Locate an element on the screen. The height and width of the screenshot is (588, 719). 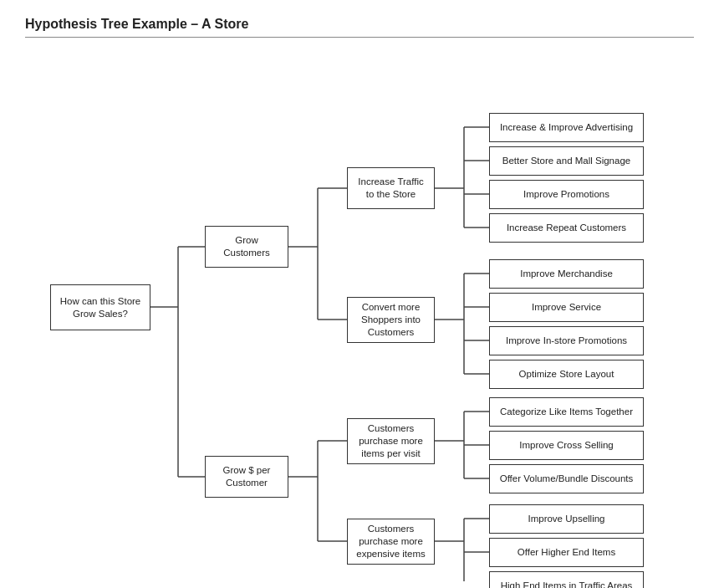
node-leaf-sign: Better Store and Mall Signage is located at coordinates (567, 161).